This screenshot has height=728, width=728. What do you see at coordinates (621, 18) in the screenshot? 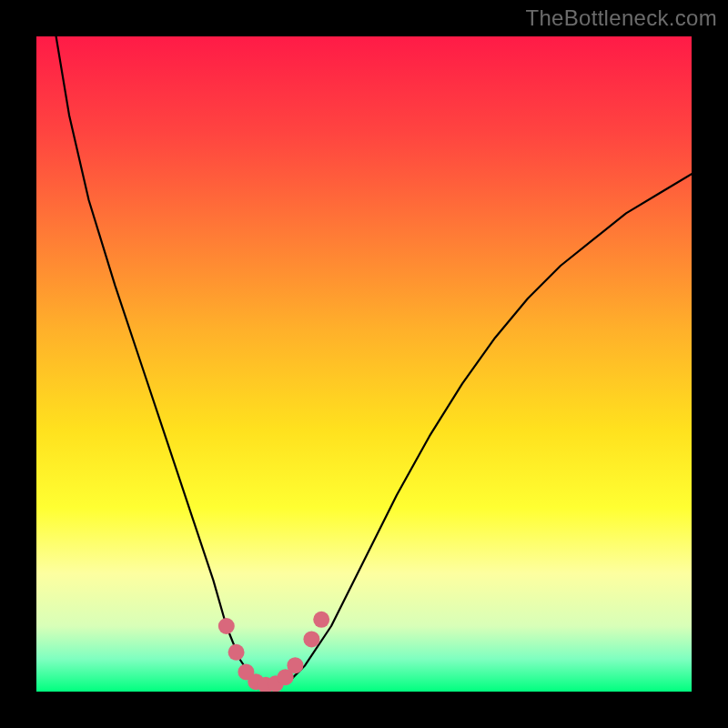
I see `watermark-text: TheBottleneck.com` at bounding box center [621, 18].